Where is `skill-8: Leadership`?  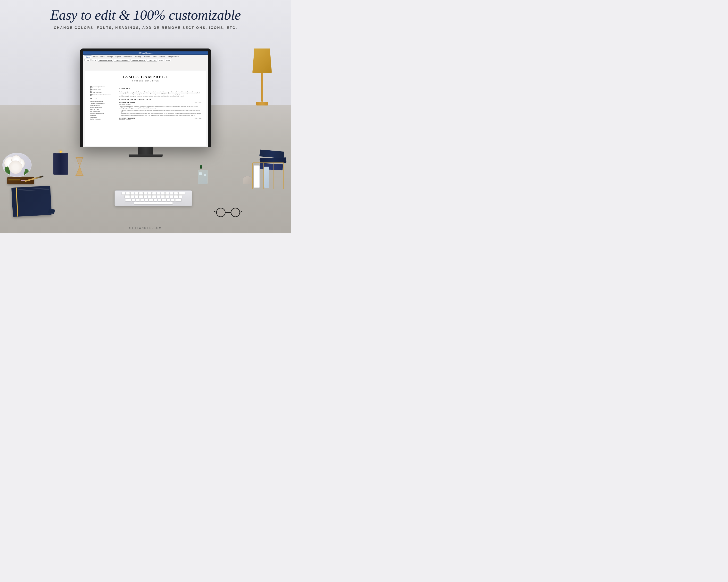 skill-8: Leadership is located at coordinates (103, 115).